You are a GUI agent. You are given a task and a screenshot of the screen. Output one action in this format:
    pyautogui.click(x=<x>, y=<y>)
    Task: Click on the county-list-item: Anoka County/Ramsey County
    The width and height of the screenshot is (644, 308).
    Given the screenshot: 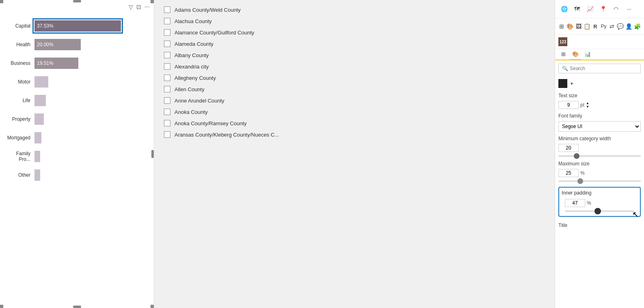 What is the action you would take?
    pyautogui.click(x=355, y=123)
    